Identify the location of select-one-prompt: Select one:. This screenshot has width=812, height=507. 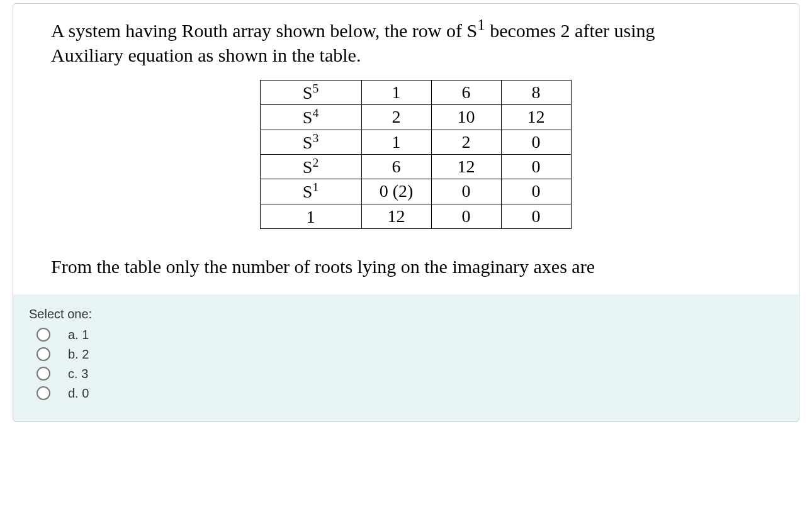
(408, 315).